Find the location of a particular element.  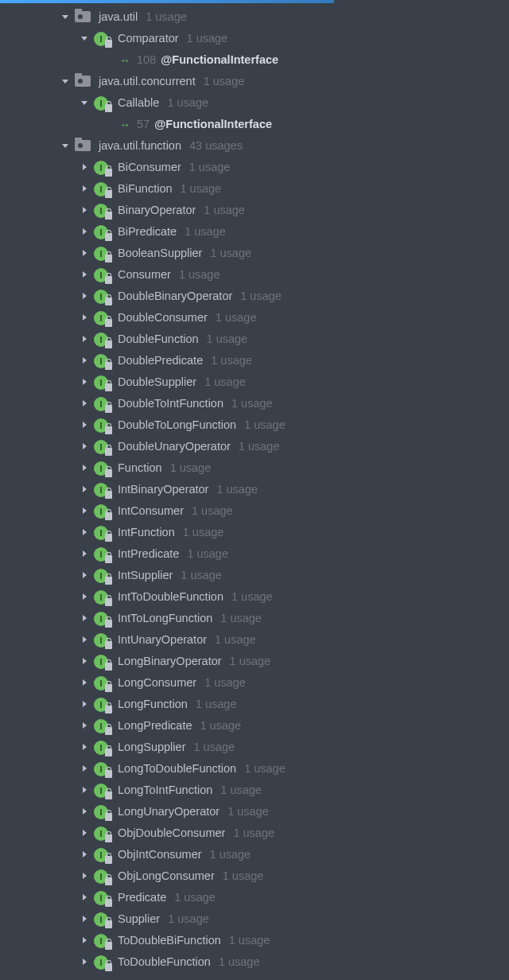

class-row: IToDoubleFunction1 usage is located at coordinates (254, 962).